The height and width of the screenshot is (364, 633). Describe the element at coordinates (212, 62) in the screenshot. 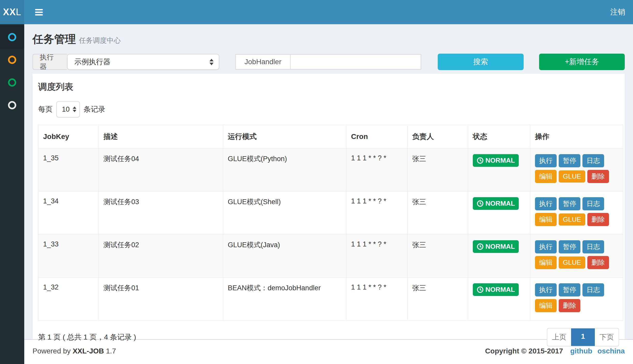

I see `select-arrows-icon` at that location.